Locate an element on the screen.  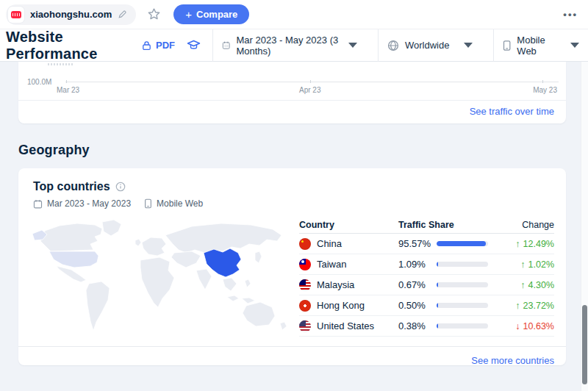
date-range-dropdown: Mar 2023 - May 2023 (3 Months) is located at coordinates (290, 46).